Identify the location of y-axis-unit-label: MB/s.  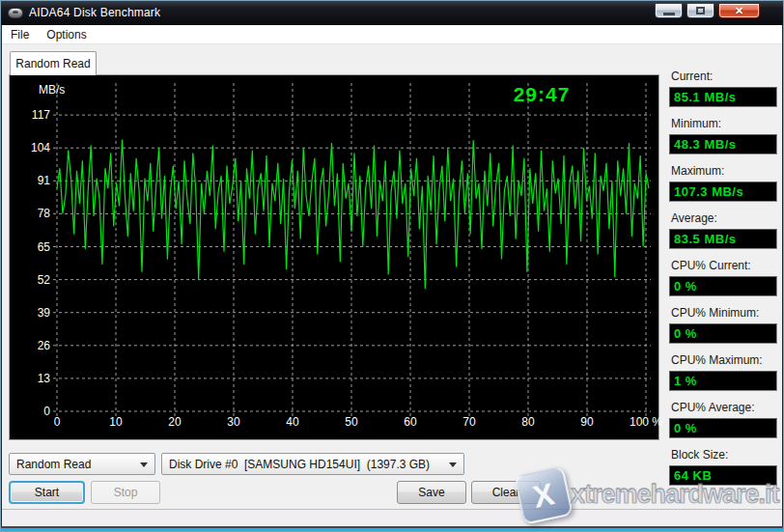
(52, 90).